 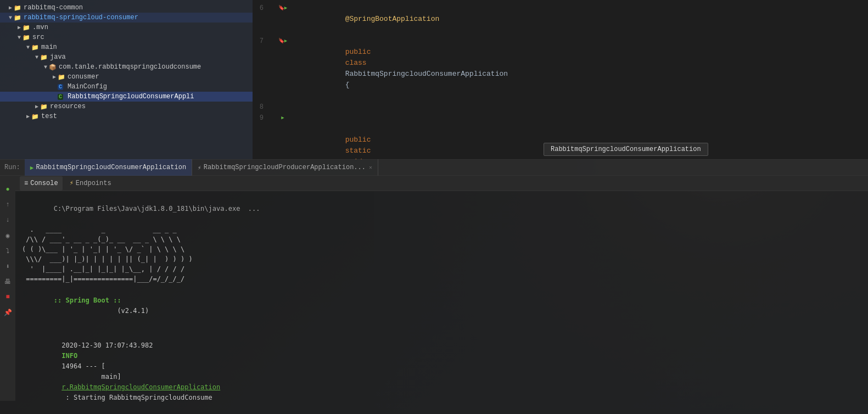 I want to click on spring-ascii-art: . ____ _ __ _ _ /\\ / ___'_ __ _ _(_)_ _…, so click(x=443, y=254).